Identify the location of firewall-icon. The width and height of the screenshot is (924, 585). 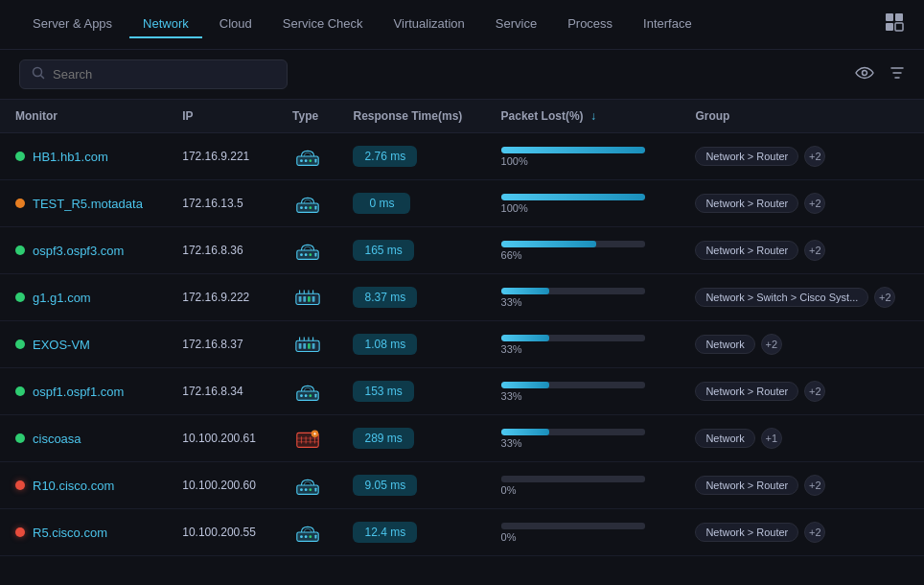
(307, 438).